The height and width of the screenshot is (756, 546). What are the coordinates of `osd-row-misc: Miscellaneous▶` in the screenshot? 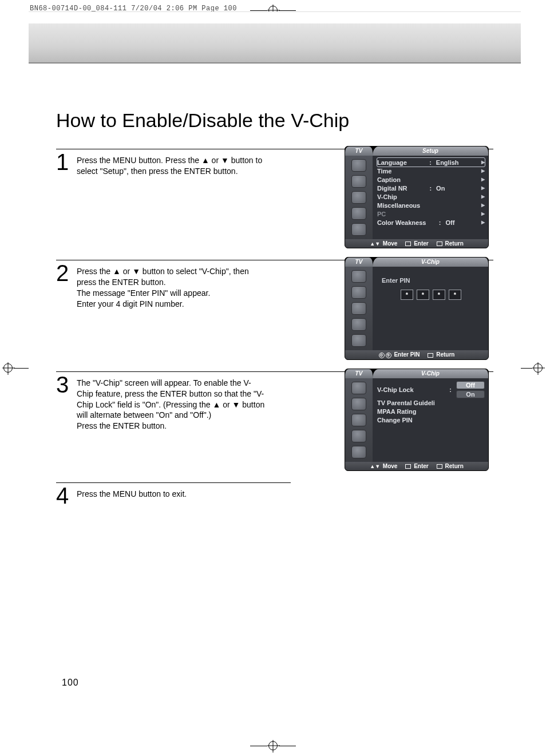 It's located at (431, 205).